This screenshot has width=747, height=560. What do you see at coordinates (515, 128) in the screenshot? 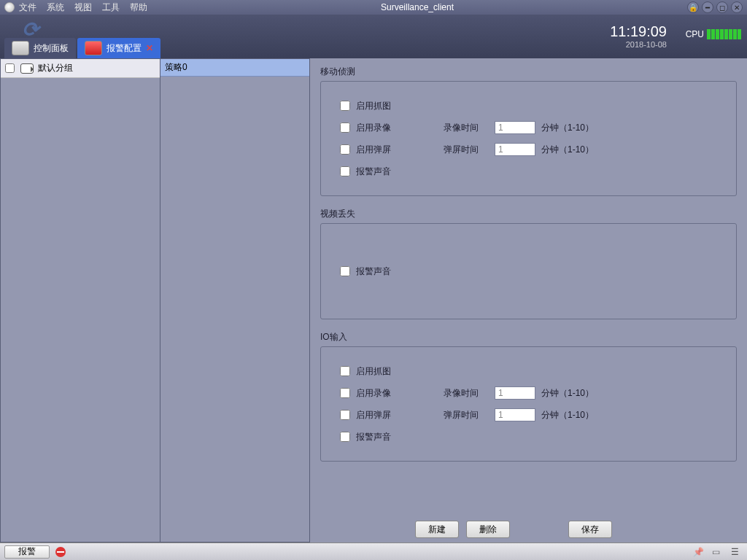
I see `motion-record-time-input` at bounding box center [515, 128].